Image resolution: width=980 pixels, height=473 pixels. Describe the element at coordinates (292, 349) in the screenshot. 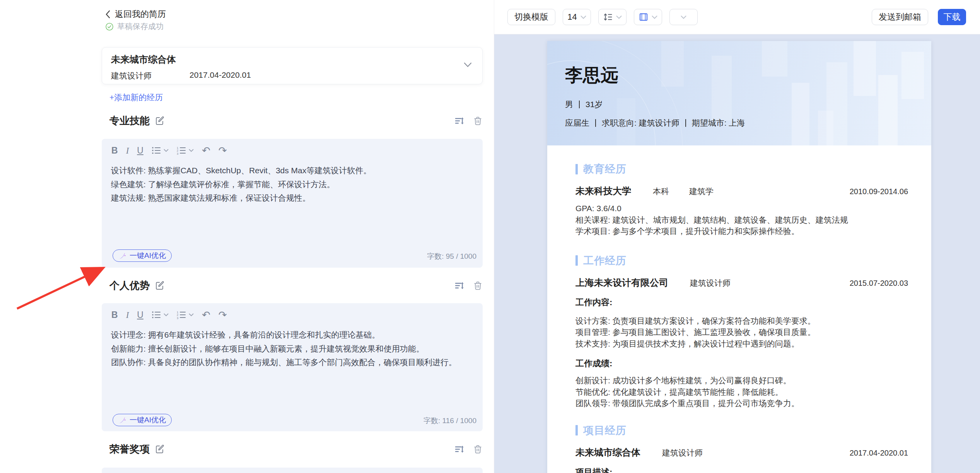

I see `editor-content: 设计理念: 拥有6年建筑设计经验，具备前沿的设计理念和扎实的理论基础。 创新能力…` at that location.